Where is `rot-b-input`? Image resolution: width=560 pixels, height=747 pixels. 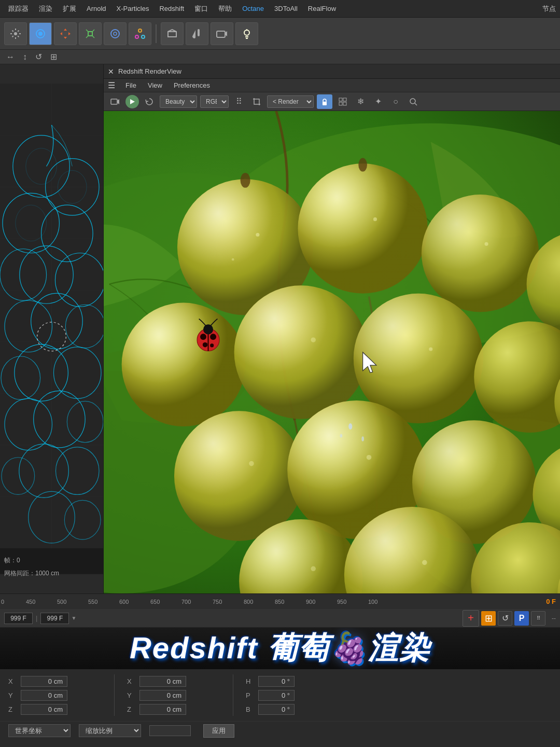 rot-b-input is located at coordinates (276, 710).